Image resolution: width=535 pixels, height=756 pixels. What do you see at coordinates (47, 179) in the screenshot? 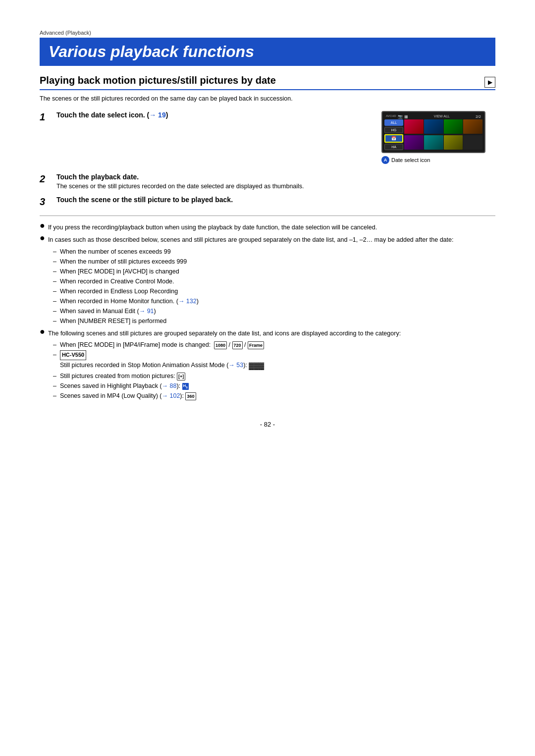
I see `step-2-number: 2` at bounding box center [47, 179].